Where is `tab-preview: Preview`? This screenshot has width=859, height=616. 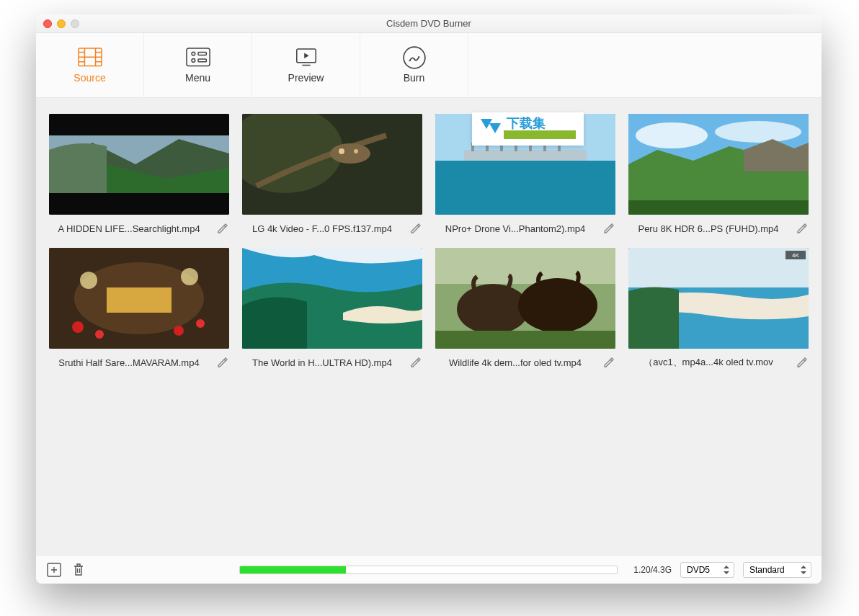 tab-preview: Preview is located at coordinates (306, 65).